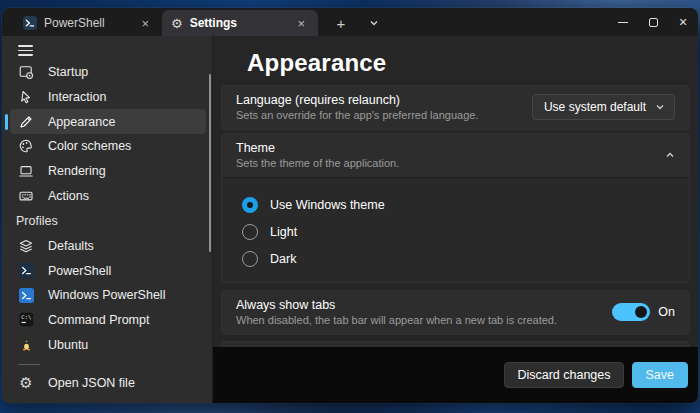 The width and height of the screenshot is (700, 413). Describe the element at coordinates (357, 100) in the screenshot. I see `language-label: Language (requires relaunch)` at that location.